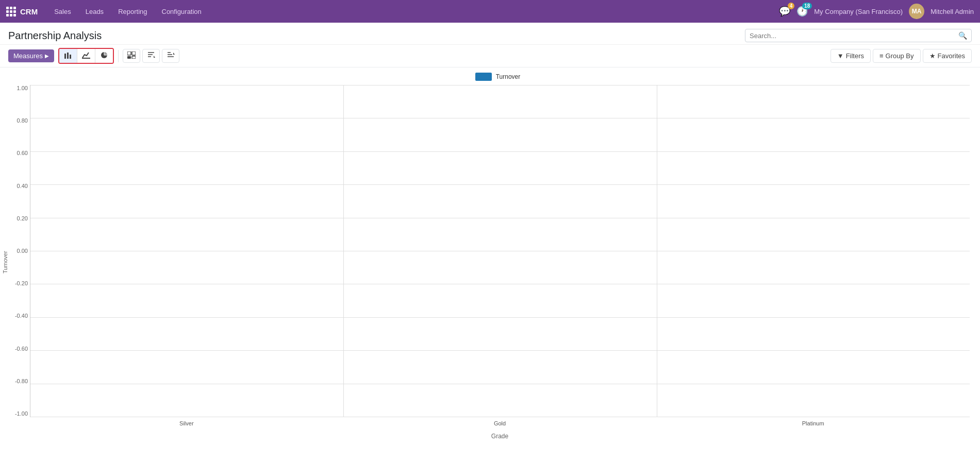 The image size is (980, 463). What do you see at coordinates (18, 218) in the screenshot?
I see `y-tick-4: 0.20` at bounding box center [18, 218].